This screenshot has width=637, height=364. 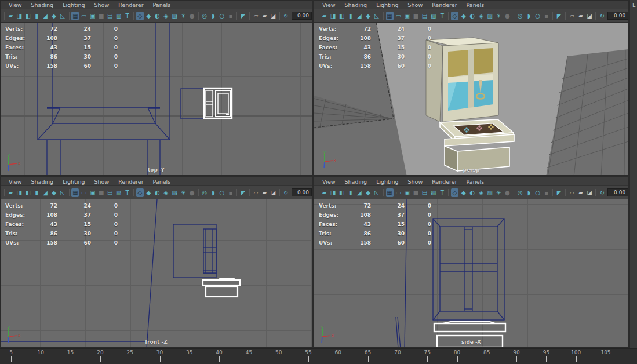 I want to click on menu-view: View, so click(x=329, y=182).